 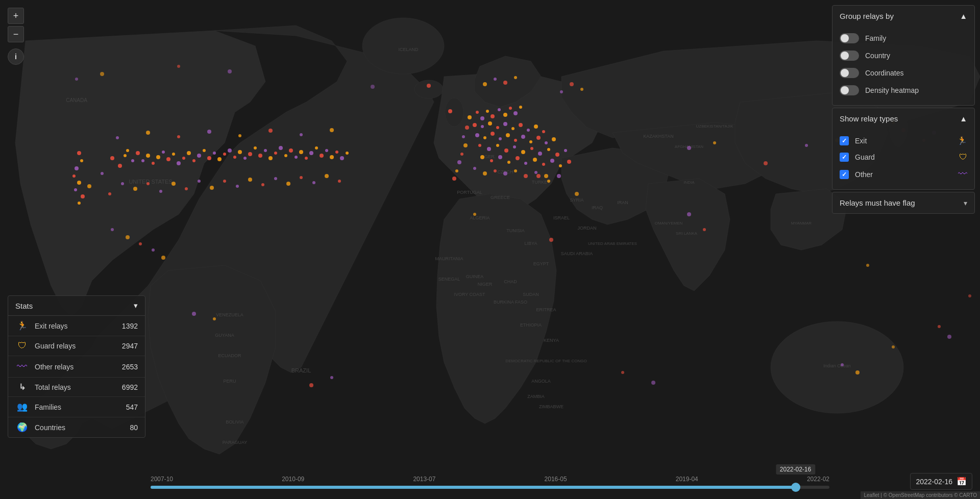 I want to click on toggle-family, so click(x=849, y=38).